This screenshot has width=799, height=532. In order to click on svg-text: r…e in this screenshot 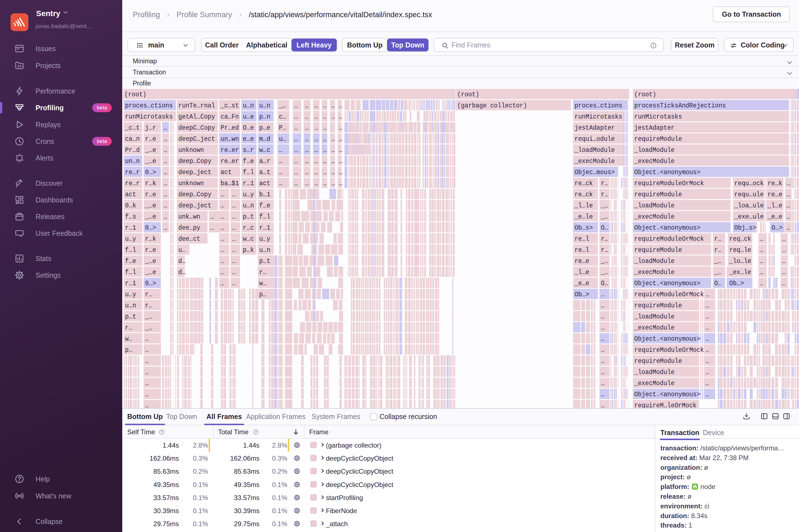, I will do `click(151, 194)`.